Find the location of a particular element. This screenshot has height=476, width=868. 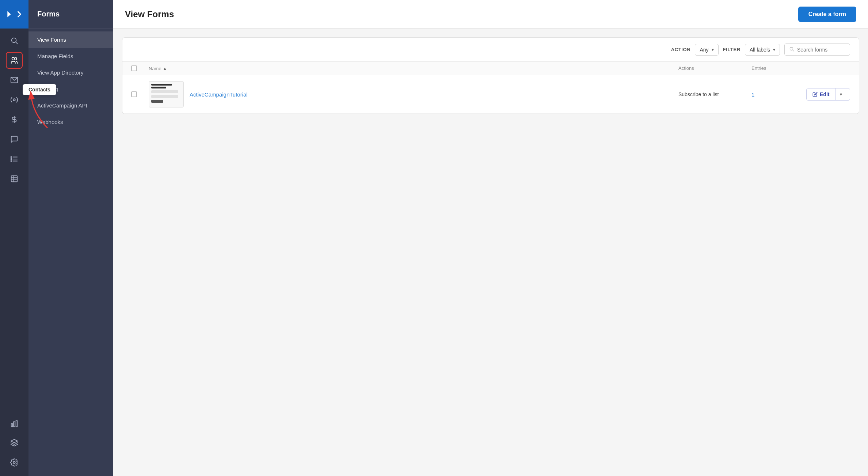

th-actions: Actions is located at coordinates (715, 68).